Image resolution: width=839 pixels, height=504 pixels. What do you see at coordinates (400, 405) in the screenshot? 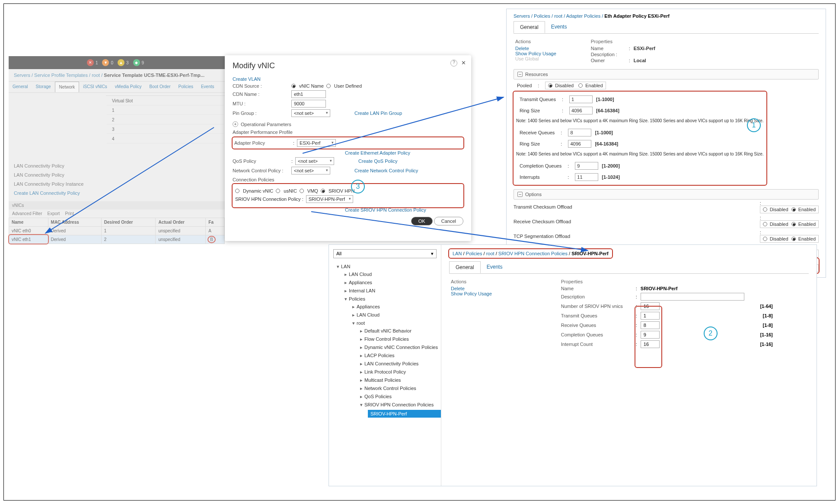
I see `tree-item: ▾SRIOV HPN Connection Policies` at bounding box center [400, 405].